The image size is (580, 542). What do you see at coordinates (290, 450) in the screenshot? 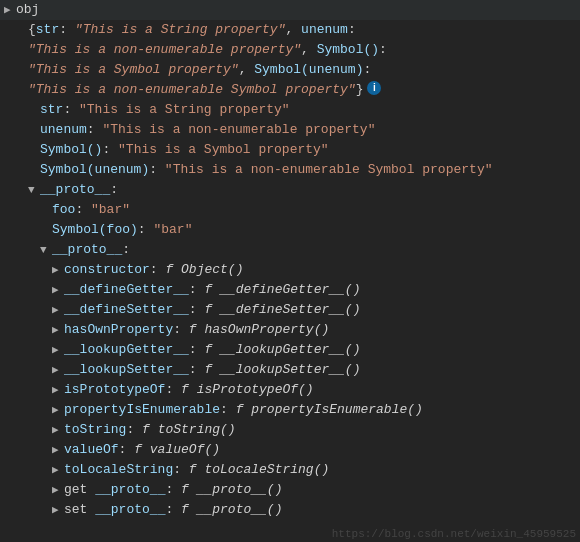
I see `valueof-line: valueOf : f valueOf()` at bounding box center [290, 450].